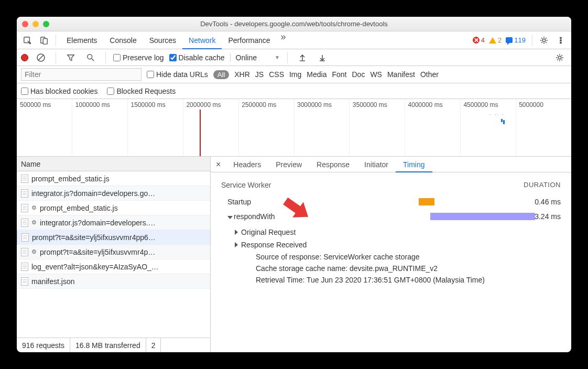 The width and height of the screenshot is (588, 369). I want to click on tab-headers: Headers, so click(247, 165).